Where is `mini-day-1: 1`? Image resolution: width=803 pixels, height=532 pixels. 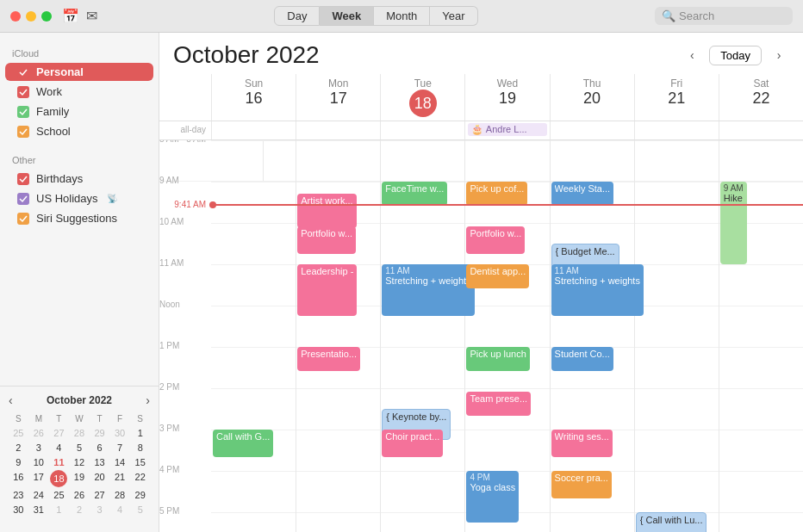 mini-day-1: 1 is located at coordinates (140, 433).